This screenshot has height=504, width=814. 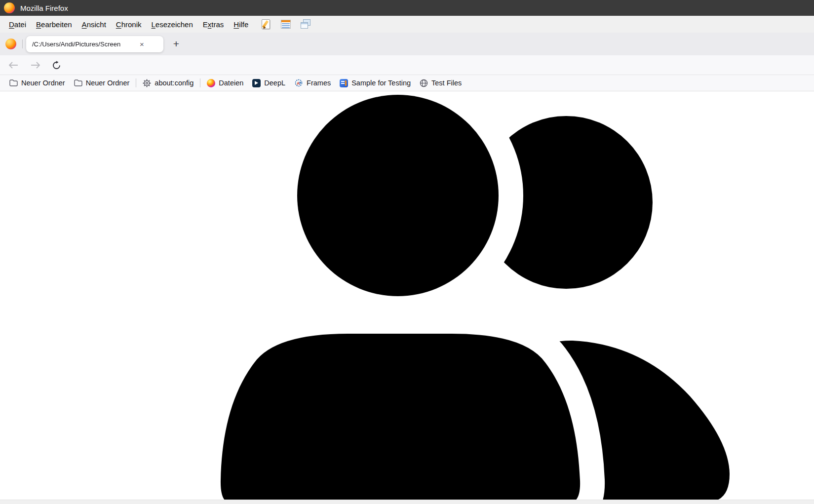 What do you see at coordinates (142, 44) in the screenshot?
I see `tab-close-icon: ×` at bounding box center [142, 44].